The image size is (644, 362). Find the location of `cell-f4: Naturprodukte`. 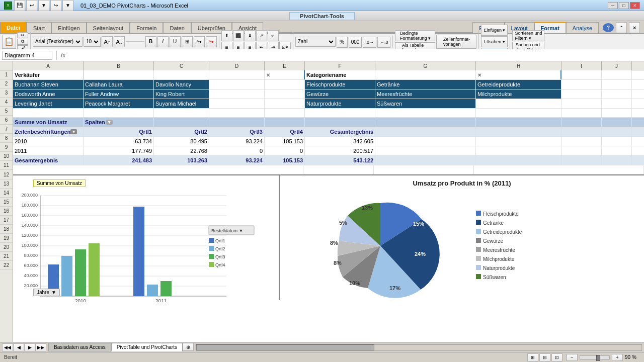

cell-f4: Naturprodukte is located at coordinates (340, 104).